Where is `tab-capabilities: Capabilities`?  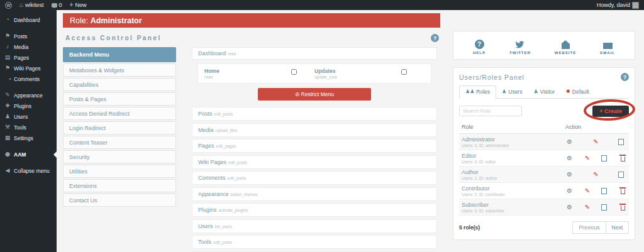 tab-capabilities: Capabilities is located at coordinates (119, 84).